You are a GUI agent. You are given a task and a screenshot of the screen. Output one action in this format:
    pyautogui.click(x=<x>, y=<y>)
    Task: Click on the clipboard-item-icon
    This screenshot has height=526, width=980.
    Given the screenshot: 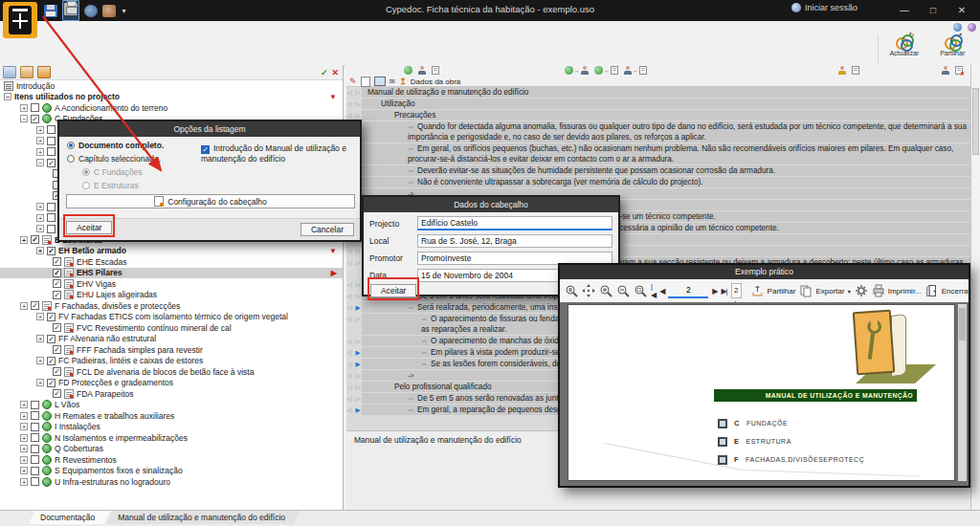 What is the action you would take?
    pyautogui.click(x=435, y=71)
    